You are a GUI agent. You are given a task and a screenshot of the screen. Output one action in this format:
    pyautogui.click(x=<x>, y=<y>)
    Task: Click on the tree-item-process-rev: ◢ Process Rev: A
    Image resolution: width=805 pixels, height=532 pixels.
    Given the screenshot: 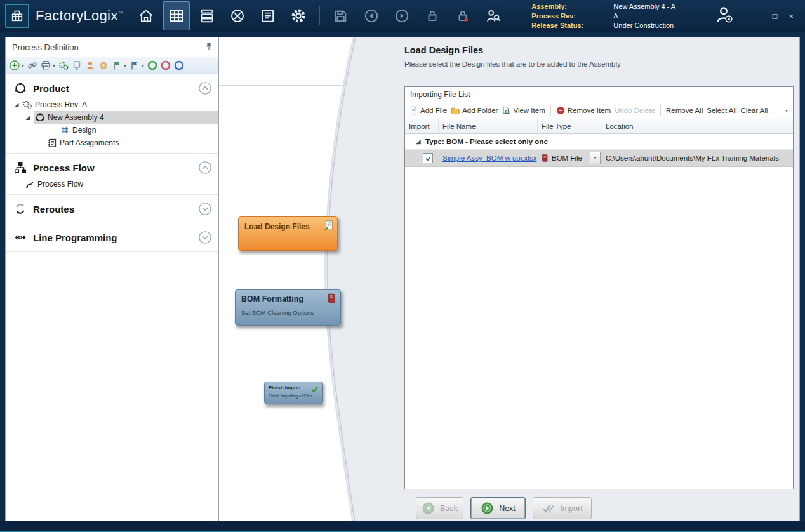 What is the action you would take?
    pyautogui.click(x=112, y=105)
    